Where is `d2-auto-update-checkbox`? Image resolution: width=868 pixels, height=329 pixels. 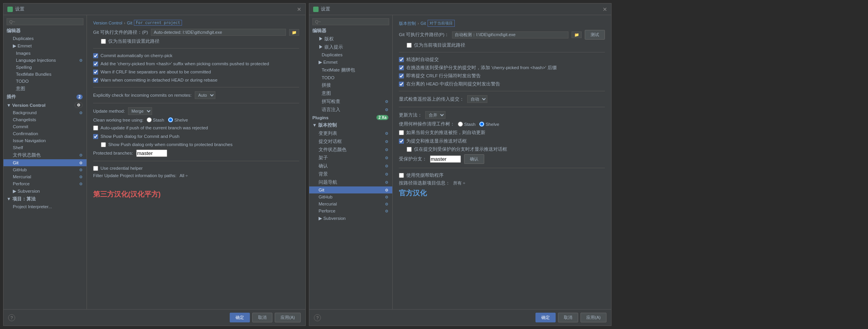
d2-auto-update-checkbox is located at coordinates (401, 133).